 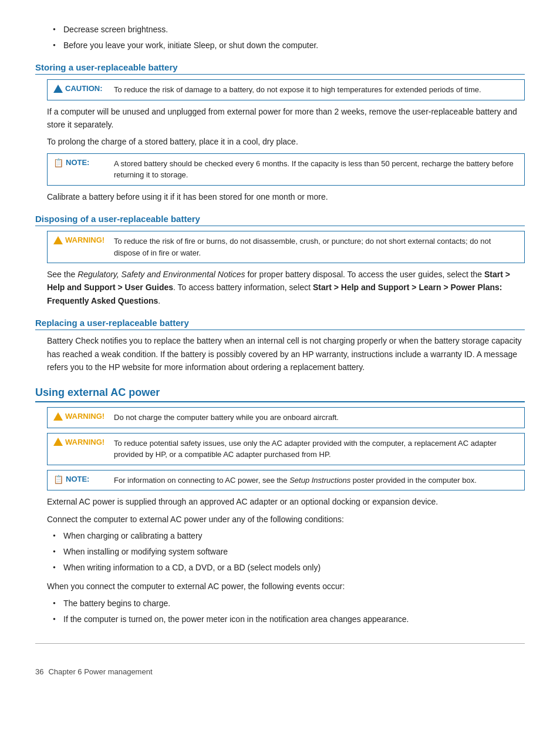 I want to click on footer-page-number: 36, so click(x=39, y=672).